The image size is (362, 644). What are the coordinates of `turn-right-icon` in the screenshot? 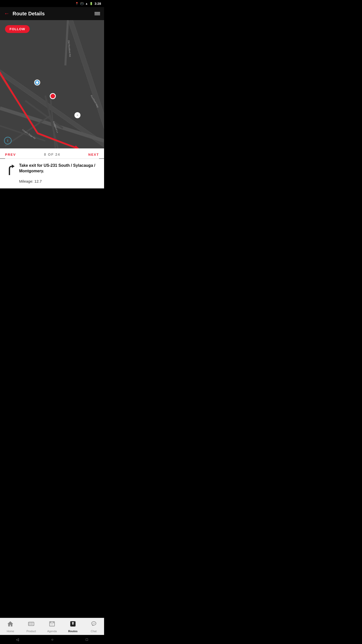 It's located at (10, 170).